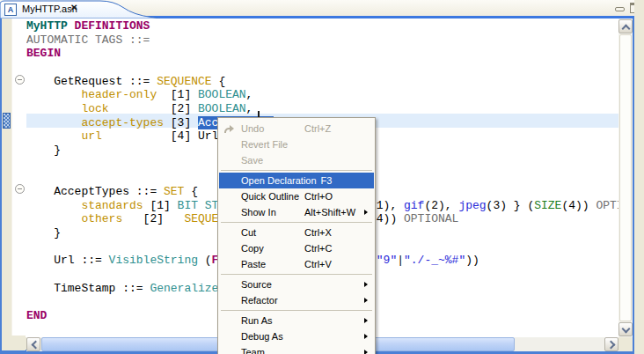 This screenshot has width=644, height=354. What do you see at coordinates (259, 114) in the screenshot?
I see `text-caret` at bounding box center [259, 114].